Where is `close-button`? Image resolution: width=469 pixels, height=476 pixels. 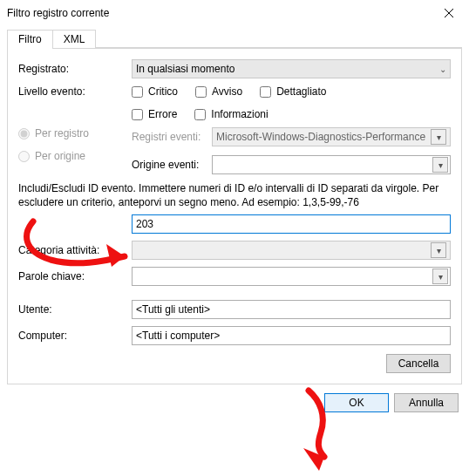
close-button is located at coordinates (449, 13).